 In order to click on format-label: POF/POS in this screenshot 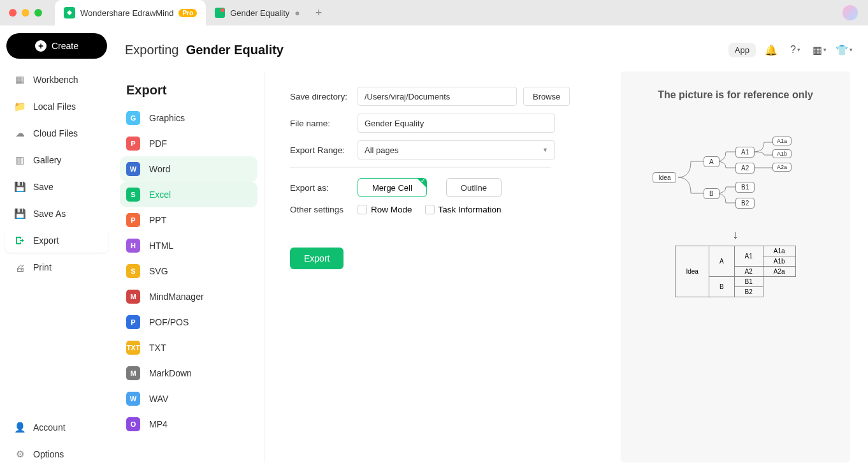, I will do `click(169, 322)`.